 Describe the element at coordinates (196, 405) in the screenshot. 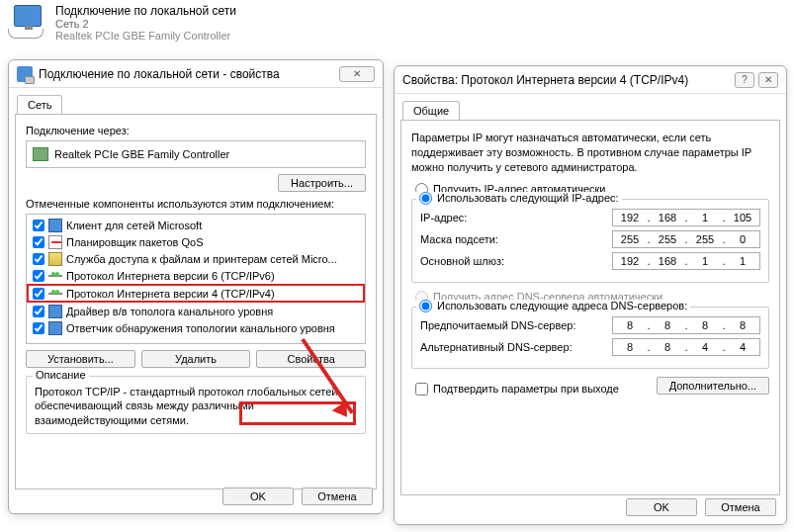

I see `description-group: Описание Протокол TCP/IP - стандартный п…` at that location.